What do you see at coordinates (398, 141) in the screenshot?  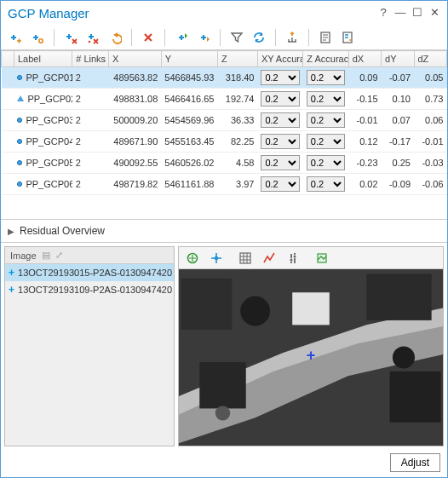 I see `cell-dy: -0.17` at bounding box center [398, 141].